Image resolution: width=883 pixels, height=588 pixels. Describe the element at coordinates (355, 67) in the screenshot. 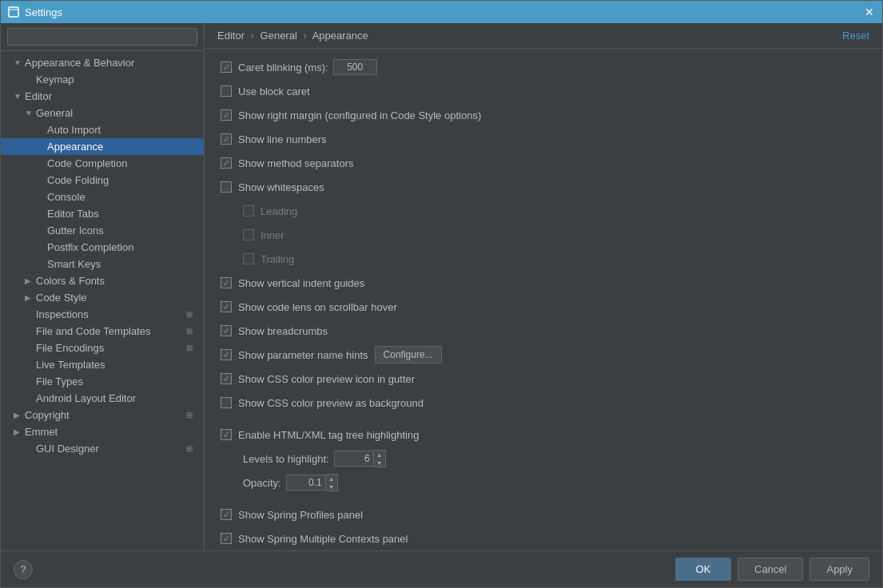

I see `caret-blinking-input` at that location.